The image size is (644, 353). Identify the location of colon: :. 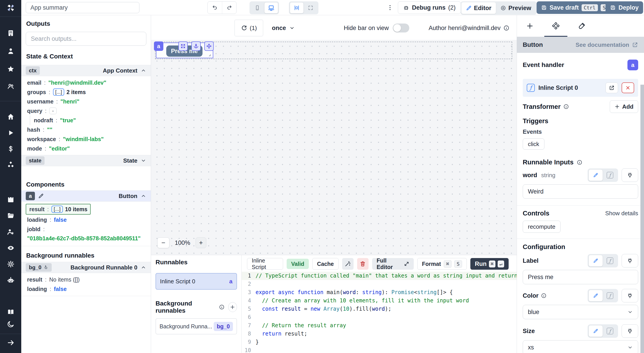
(46, 111).